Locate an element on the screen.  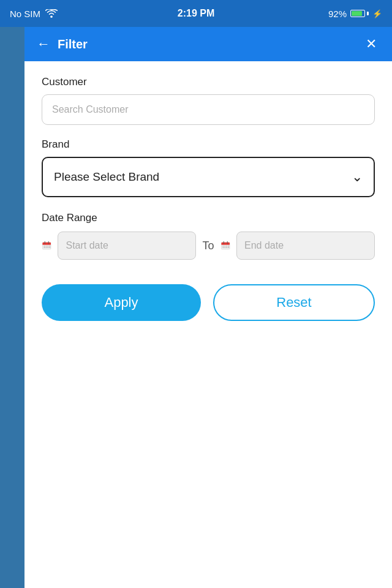
back-button: ← is located at coordinates (43, 44).